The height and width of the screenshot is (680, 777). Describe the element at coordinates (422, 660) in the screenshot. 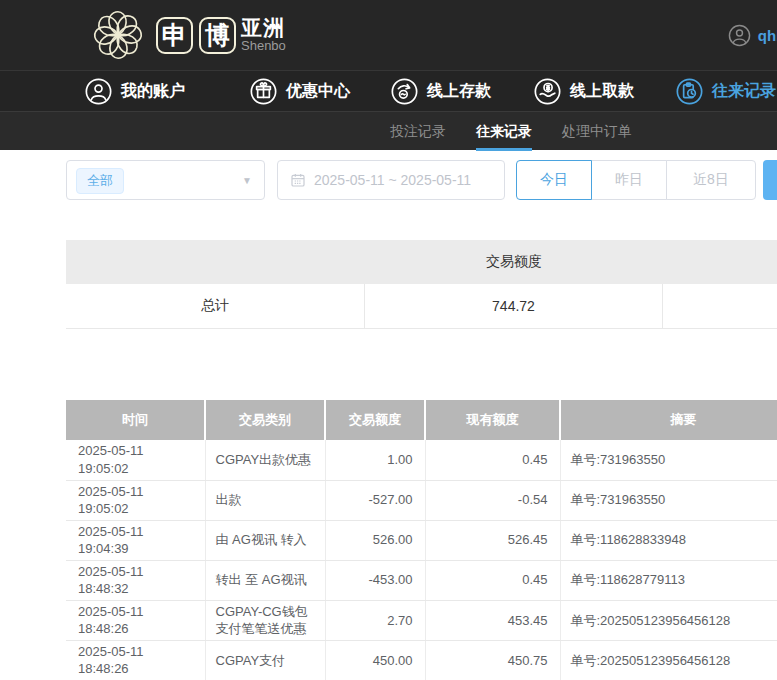

I see `table-row: 2025-05-11 18:48:26 CGPAY支付 450.00 450.7…` at that location.